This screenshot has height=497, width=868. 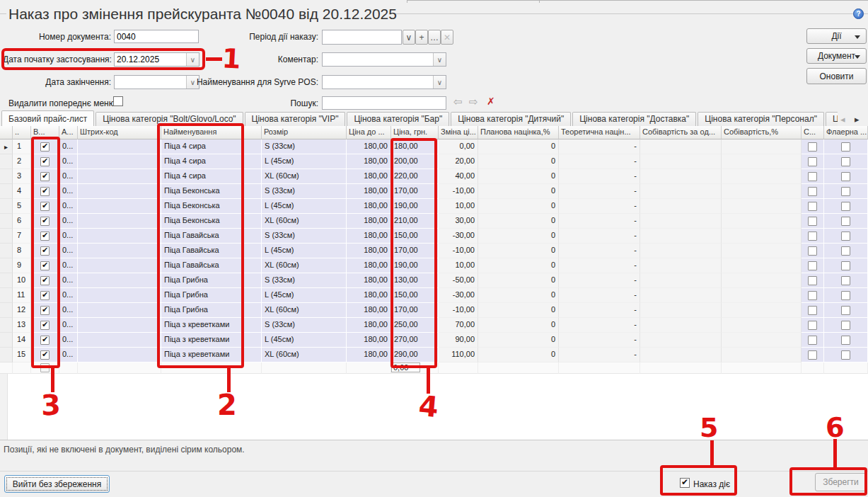 What do you see at coordinates (22, 133) in the screenshot?
I see `column-header-num: ..` at bounding box center [22, 133].